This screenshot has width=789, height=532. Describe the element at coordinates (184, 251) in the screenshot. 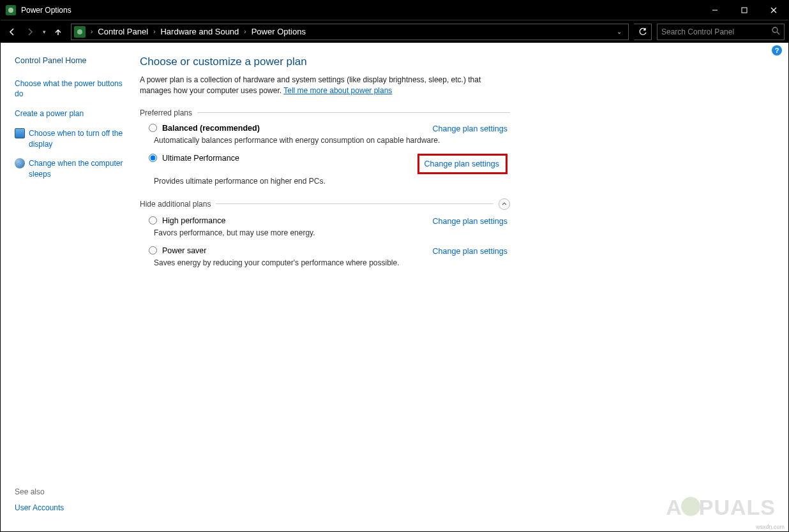

I see `plan-name: Power saver` at that location.